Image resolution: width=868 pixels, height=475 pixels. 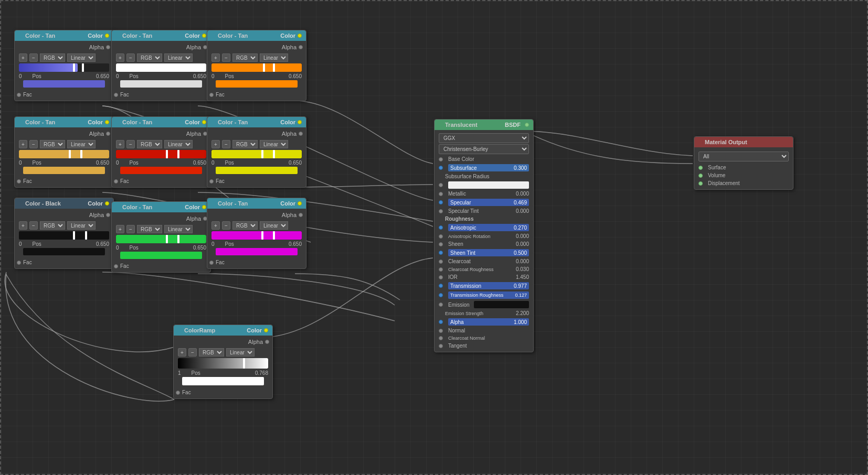 What do you see at coordinates (441, 286) in the screenshot?
I see `transmission-socket` at bounding box center [441, 286].